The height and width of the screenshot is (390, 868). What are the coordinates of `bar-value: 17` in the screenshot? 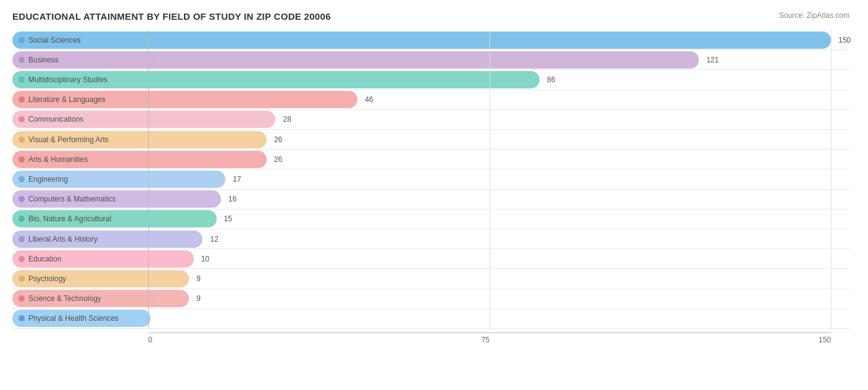 It's located at (237, 179).